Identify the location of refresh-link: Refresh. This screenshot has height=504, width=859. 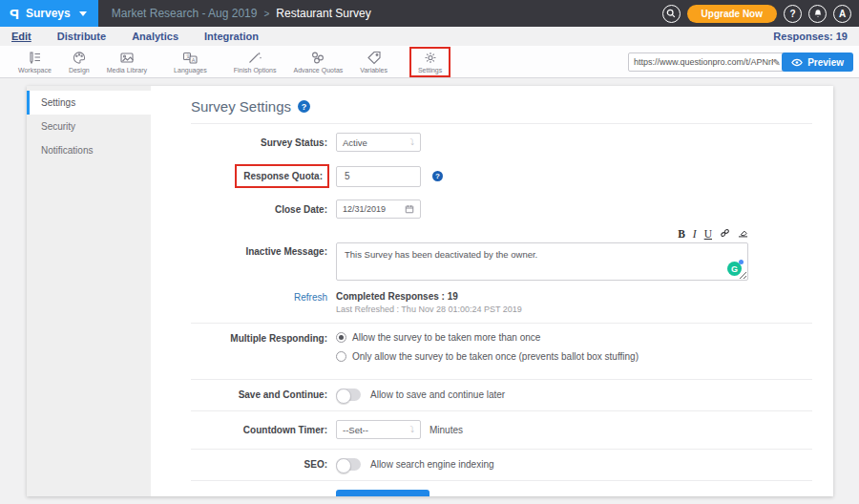
(311, 298).